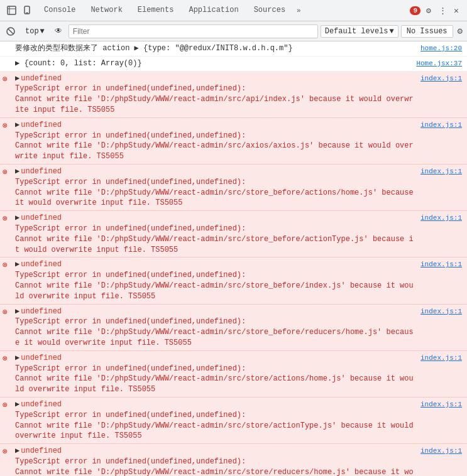 This screenshot has height=476, width=467. Describe the element at coordinates (214, 10) in the screenshot. I see `tab-application: Application` at that location.